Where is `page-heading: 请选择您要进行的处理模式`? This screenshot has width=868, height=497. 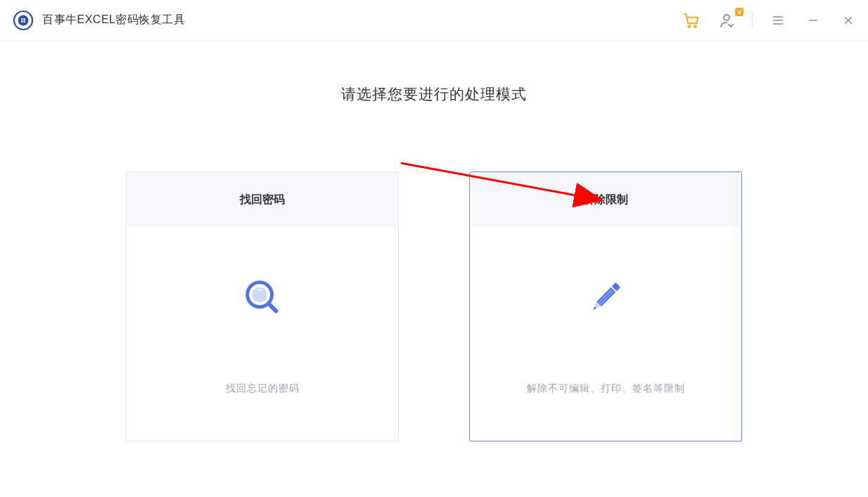
page-heading: 请选择您要进行的处理模式 is located at coordinates (434, 94).